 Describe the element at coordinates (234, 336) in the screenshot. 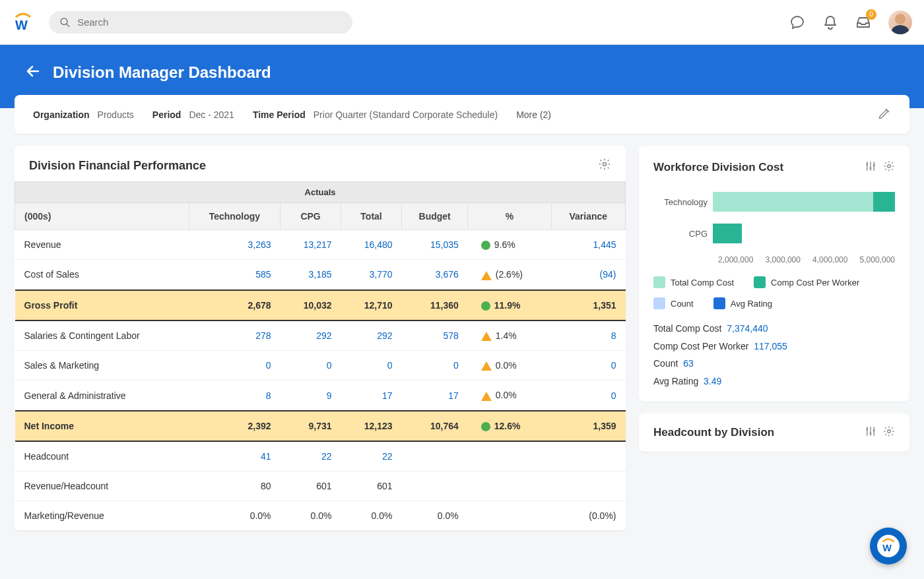

I see `cell-tech: 278` at that location.